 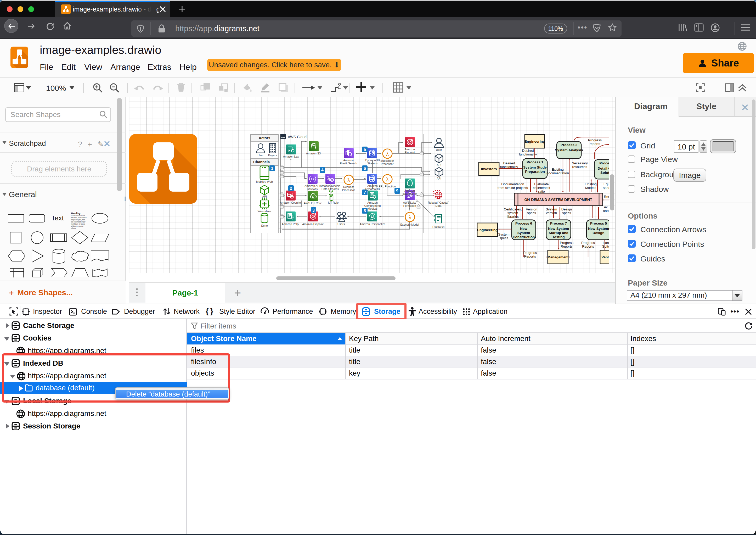 What do you see at coordinates (290, 203) in the screenshot?
I see `svg-text: Amazon Cognito` at bounding box center [290, 203].